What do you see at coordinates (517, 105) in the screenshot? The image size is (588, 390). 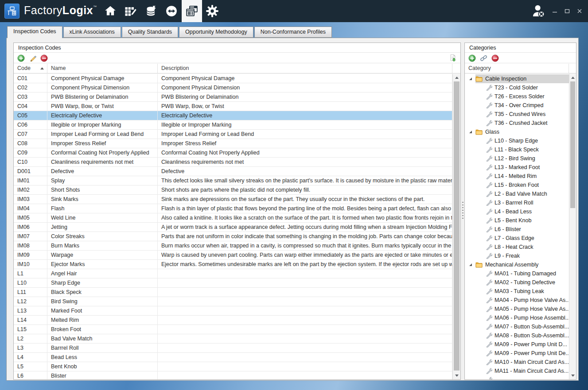 I see `tree-node: T34 - Over Crimped` at bounding box center [517, 105].